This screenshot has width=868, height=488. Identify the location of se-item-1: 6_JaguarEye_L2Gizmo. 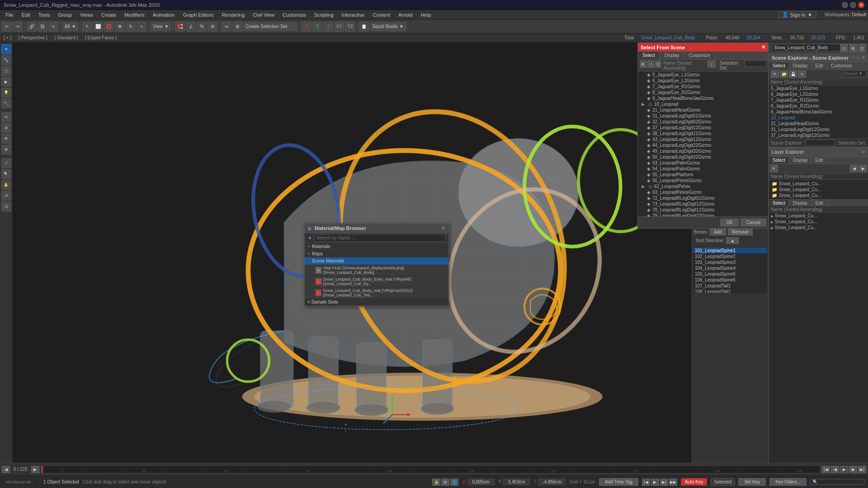
(818, 94).